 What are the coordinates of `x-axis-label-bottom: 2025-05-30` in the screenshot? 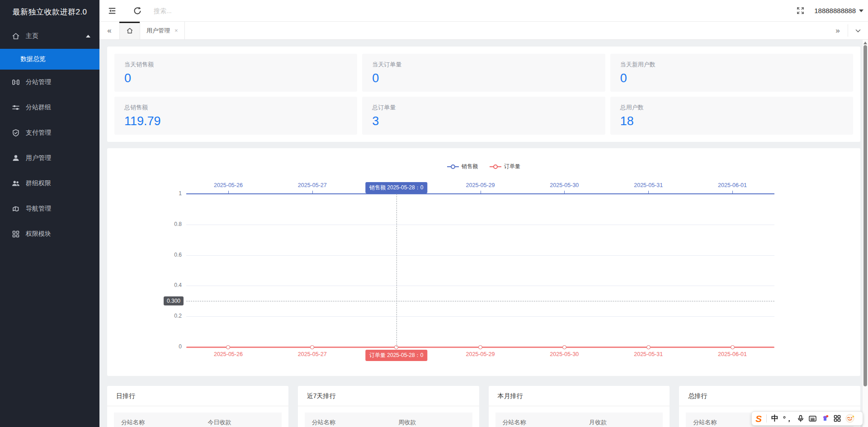 It's located at (564, 354).